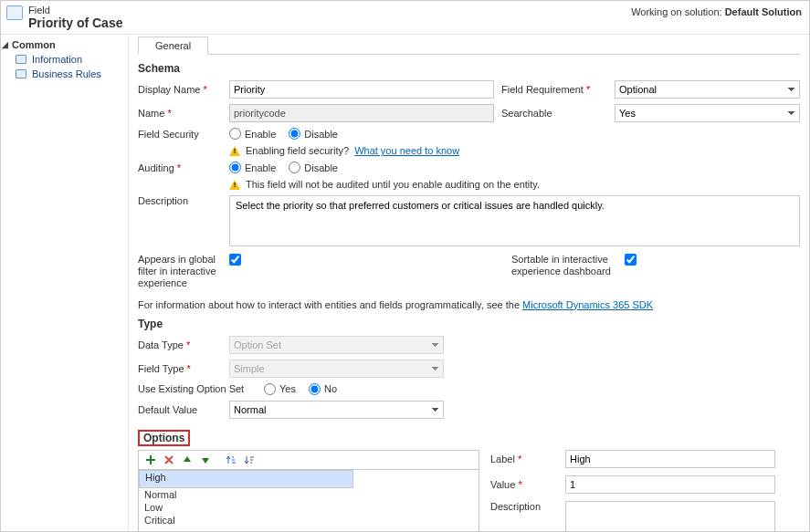 The image size is (810, 532). I want to click on field-security-learn-link: What you need to know, so click(407, 151).